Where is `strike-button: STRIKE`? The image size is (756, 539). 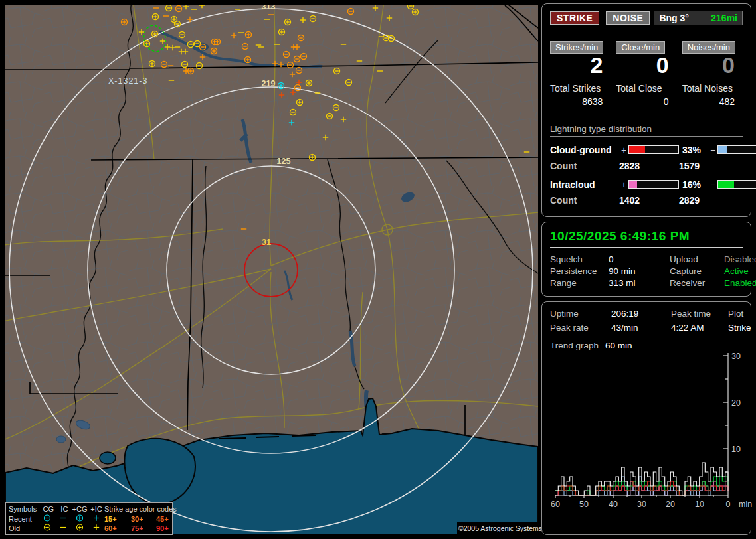 strike-button: STRIKE is located at coordinates (575, 18).